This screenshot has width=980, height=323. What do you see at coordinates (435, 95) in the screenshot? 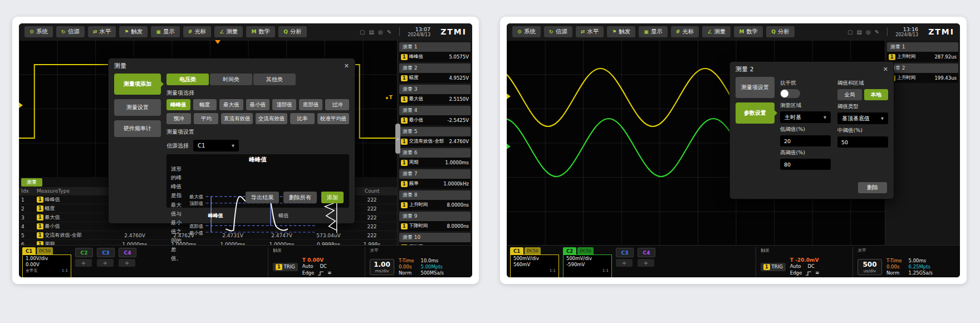
I see `measurement-item: 测量 31最大值2.5150V` at bounding box center [435, 95].